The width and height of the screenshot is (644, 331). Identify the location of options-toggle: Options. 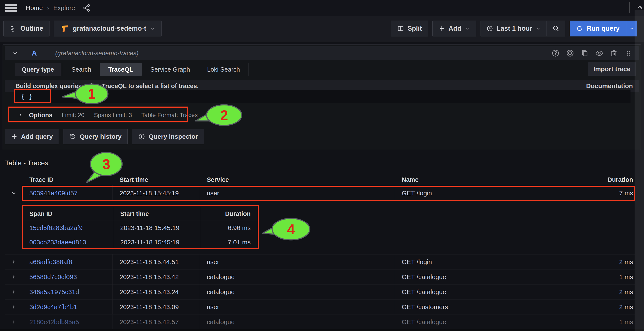
(41, 115).